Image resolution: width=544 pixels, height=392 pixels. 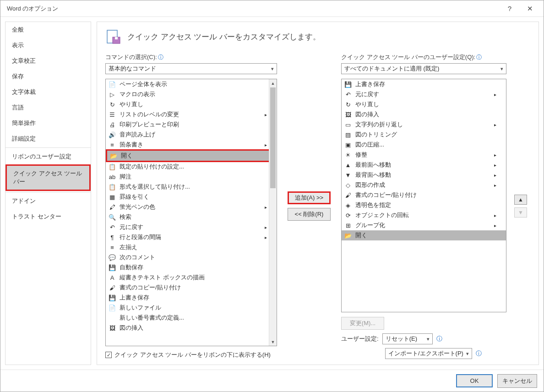 What do you see at coordinates (192, 298) in the screenshot?
I see `list-item-label: 上書き保存` at bounding box center [192, 298].